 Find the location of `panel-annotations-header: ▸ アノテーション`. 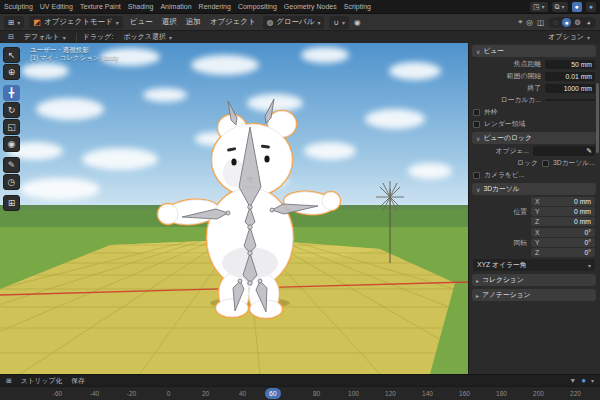

panel-annotations-header: ▸ アノテーション is located at coordinates (534, 295).